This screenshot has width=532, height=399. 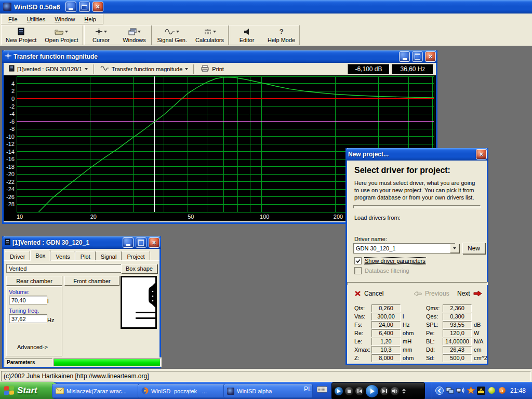 What do you see at coordinates (210, 35) in the screenshot?
I see `calculators-button: Calculators` at bounding box center [210, 35].